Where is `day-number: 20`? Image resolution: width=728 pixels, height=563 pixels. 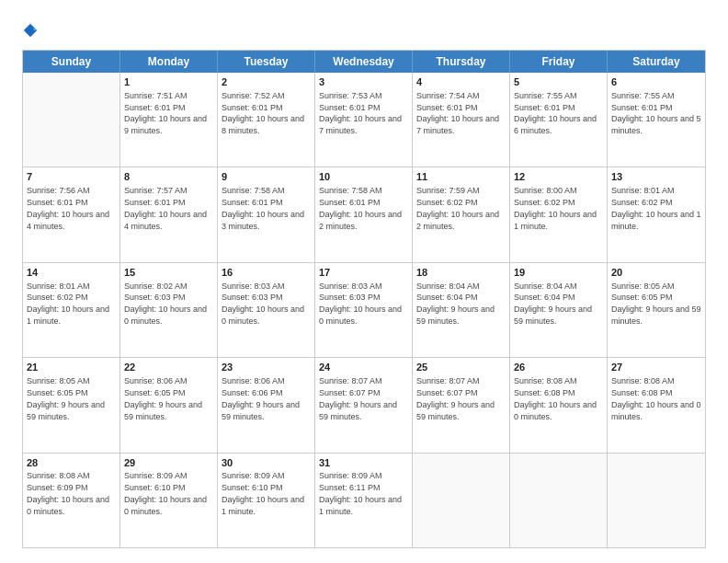
day-number: 20 is located at coordinates (656, 272).